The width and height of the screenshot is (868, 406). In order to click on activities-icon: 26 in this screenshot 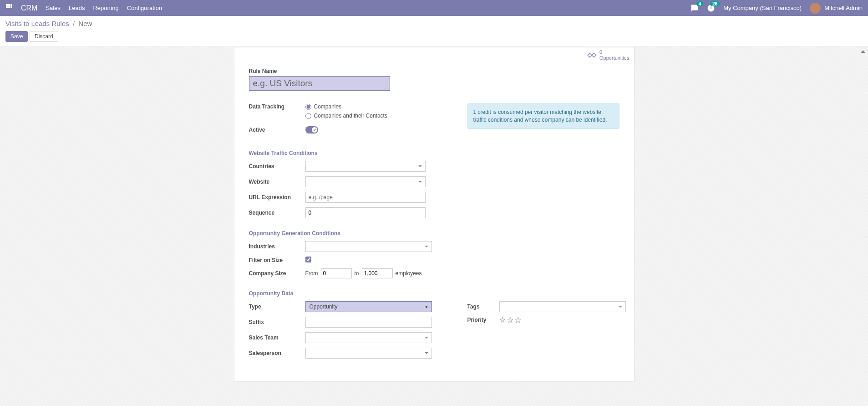, I will do `click(711, 8)`.